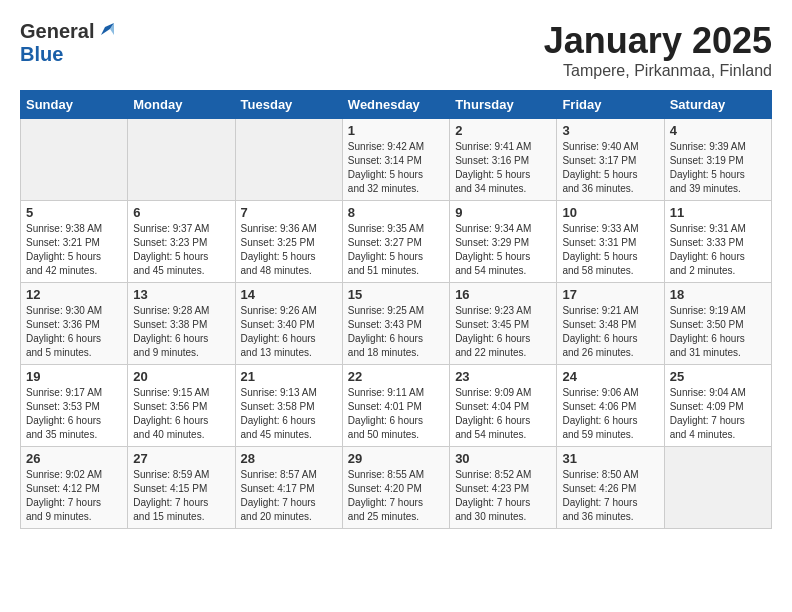 Image resolution: width=792 pixels, height=612 pixels. I want to click on day-info: Sunrise: 9:33 AM Sunset: 3:31 PM Dayligh…, so click(610, 250).